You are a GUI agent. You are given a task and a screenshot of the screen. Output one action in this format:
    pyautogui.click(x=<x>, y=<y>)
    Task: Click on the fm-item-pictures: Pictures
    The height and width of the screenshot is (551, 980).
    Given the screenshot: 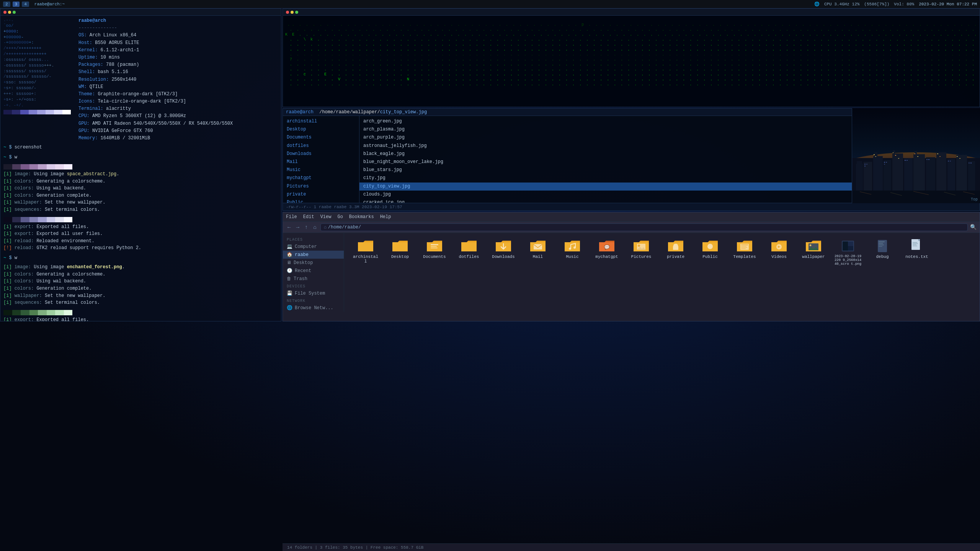 What is the action you would take?
    pyautogui.click(x=641, y=252)
    